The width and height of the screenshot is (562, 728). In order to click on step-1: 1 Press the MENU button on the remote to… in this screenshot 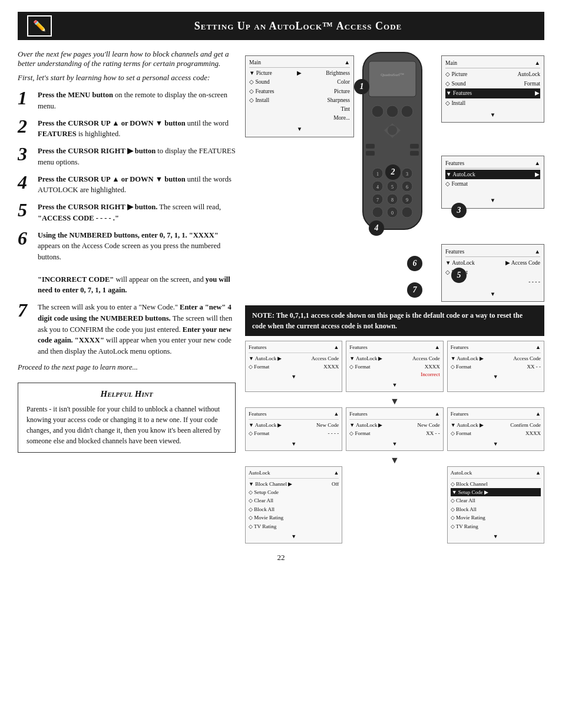, I will do `click(127, 101)`.